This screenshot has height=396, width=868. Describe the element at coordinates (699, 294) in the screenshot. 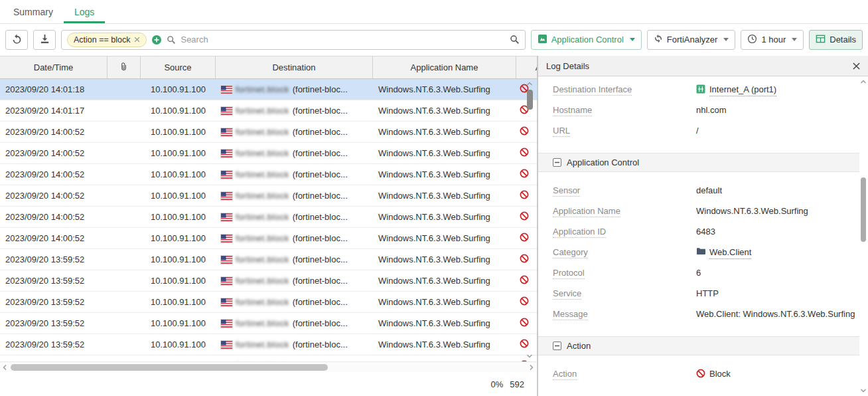

I see `detail-field-row: ServiceHTTP` at that location.